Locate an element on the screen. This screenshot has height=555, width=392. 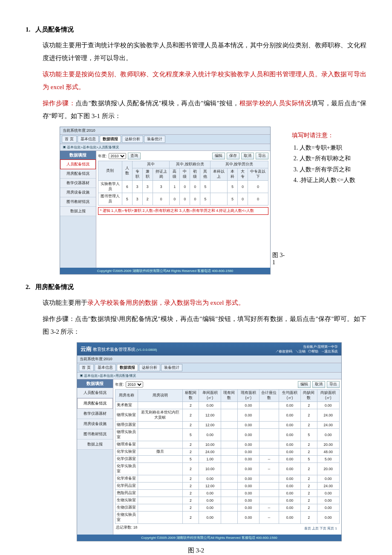
link-logout: ↘注销 is located at coordinates (300, 351).